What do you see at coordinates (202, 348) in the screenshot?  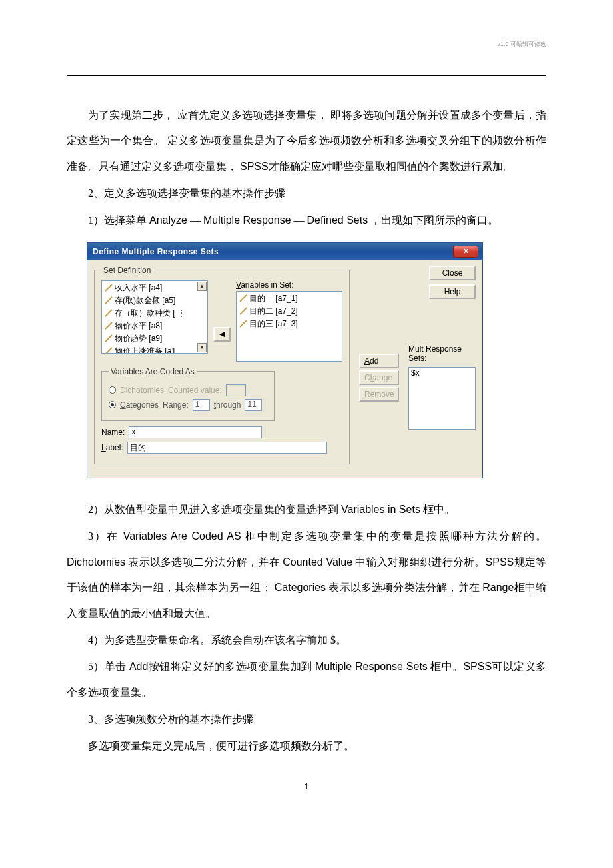 I see `scroll-down-button: ▼` at bounding box center [202, 348].